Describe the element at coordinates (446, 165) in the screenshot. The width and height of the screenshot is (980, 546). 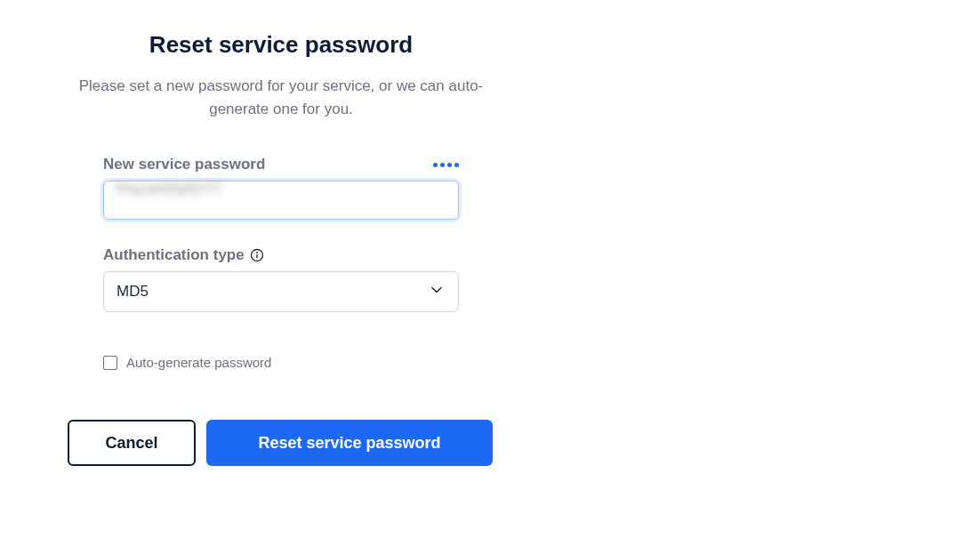
I see `password-strength-indicator` at that location.